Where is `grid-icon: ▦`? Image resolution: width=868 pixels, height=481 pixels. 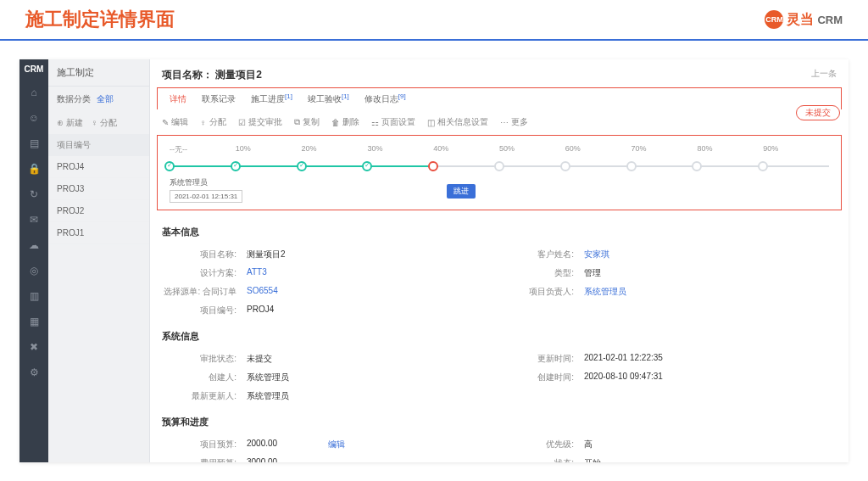 grid-icon: ▦ is located at coordinates (34, 322).